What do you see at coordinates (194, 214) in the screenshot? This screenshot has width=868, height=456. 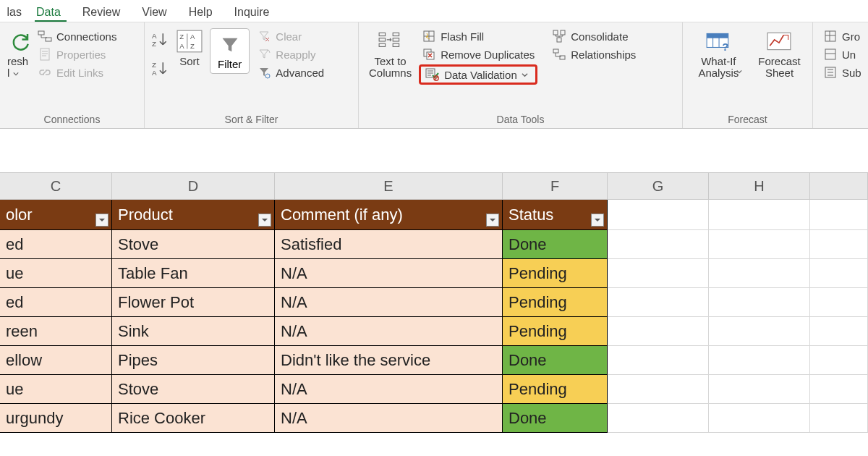 I see `header-product: Product` at bounding box center [194, 214].